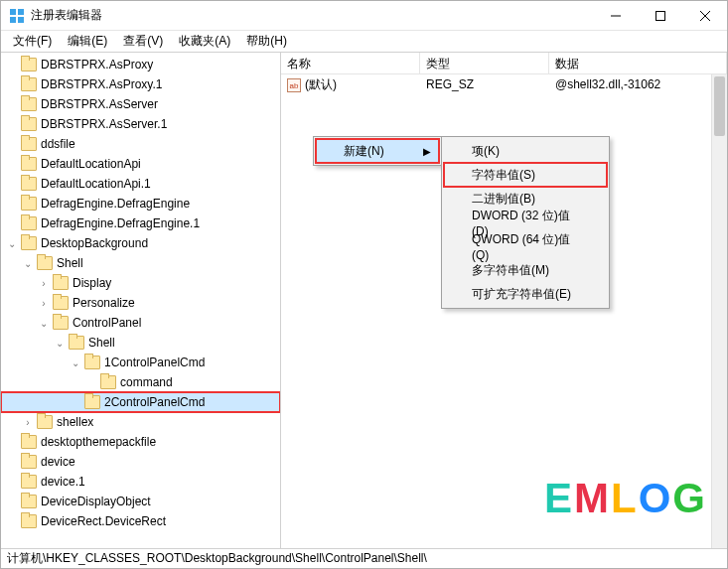 The width and height of the screenshot is (728, 569). I want to click on maximize-button, so click(659, 16).